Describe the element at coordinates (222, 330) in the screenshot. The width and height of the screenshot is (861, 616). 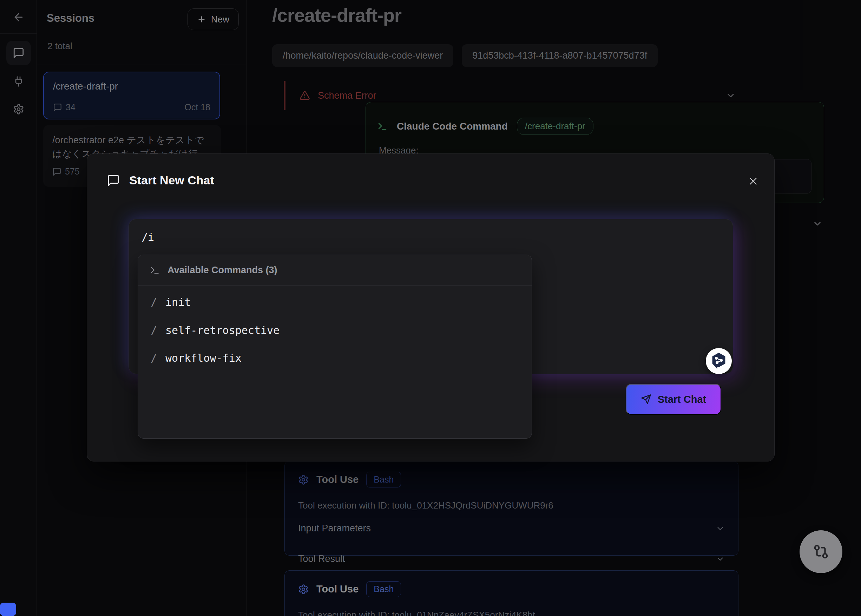
I see `command-name: self-retrospective` at that location.